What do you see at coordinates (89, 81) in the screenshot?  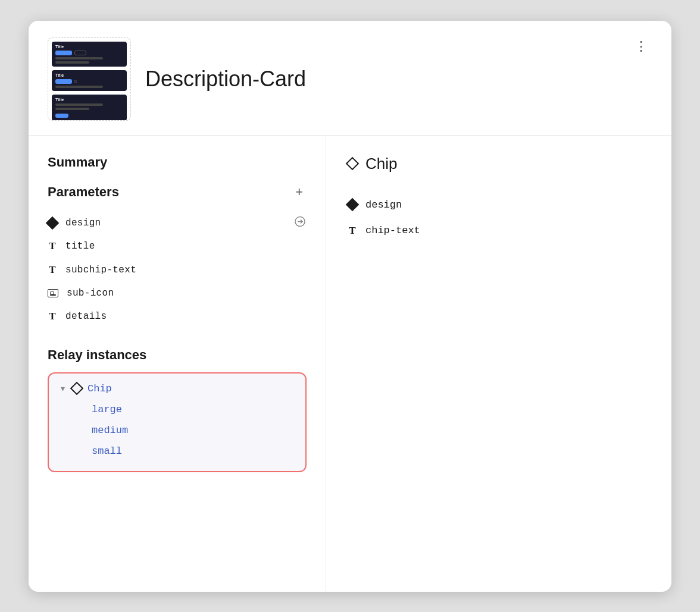 I see `thumb-row-2: Title □` at bounding box center [89, 81].